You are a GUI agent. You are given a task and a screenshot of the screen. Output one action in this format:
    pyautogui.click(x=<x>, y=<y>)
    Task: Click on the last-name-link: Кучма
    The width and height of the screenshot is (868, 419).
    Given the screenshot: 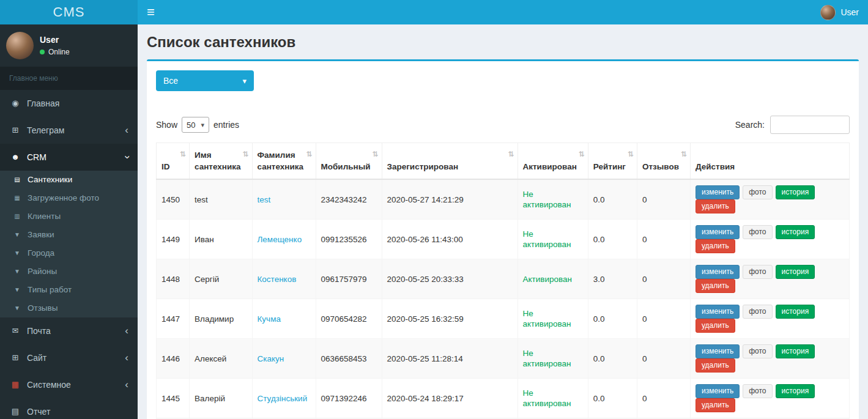 What is the action you would take?
    pyautogui.click(x=269, y=319)
    